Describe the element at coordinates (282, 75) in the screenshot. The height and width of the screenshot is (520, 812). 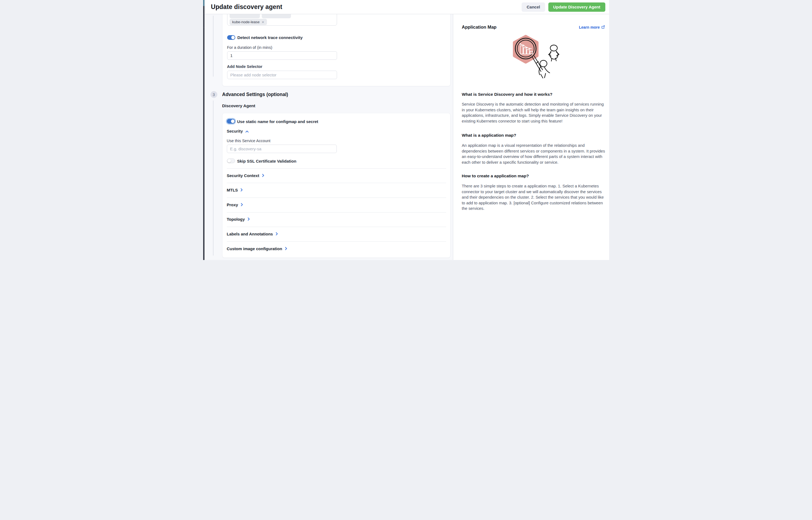
I see `node-selector-input` at that location.